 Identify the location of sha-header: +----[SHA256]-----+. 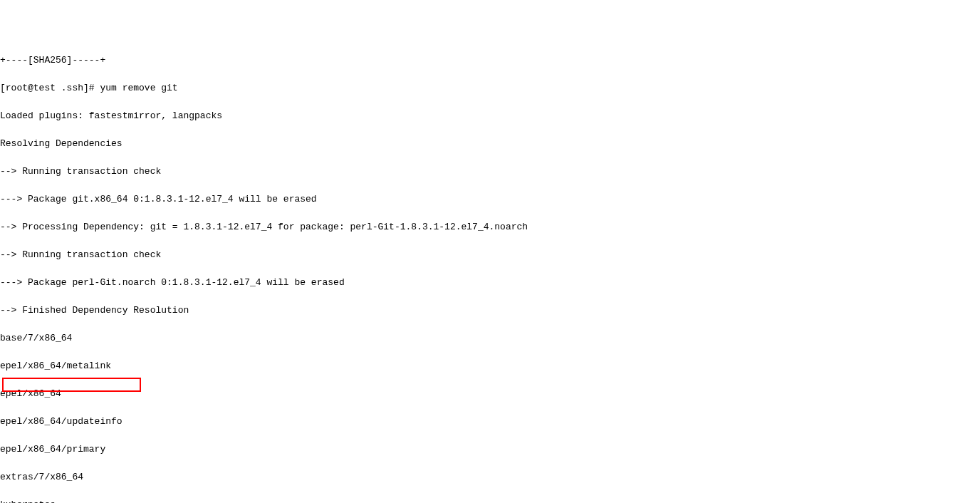
(490, 60).